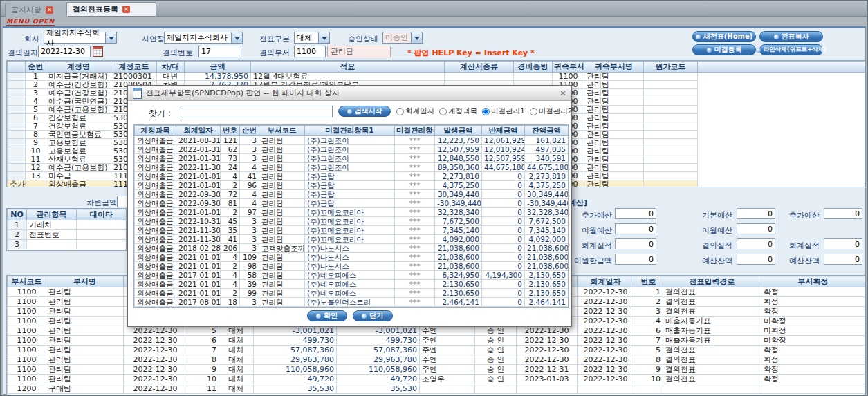 The height and width of the screenshot is (396, 868). I want to click on table-row: 외상매출금2021-01-01439관리팀(주)네오피에스***2,130,65…, so click(351, 285).